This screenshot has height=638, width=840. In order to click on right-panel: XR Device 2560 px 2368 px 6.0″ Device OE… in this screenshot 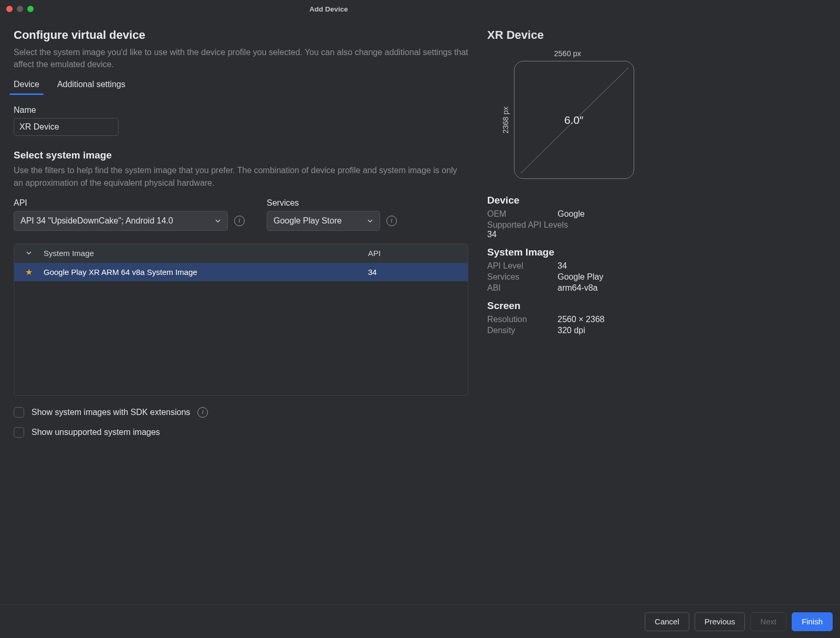, I will do `click(572, 247)`.